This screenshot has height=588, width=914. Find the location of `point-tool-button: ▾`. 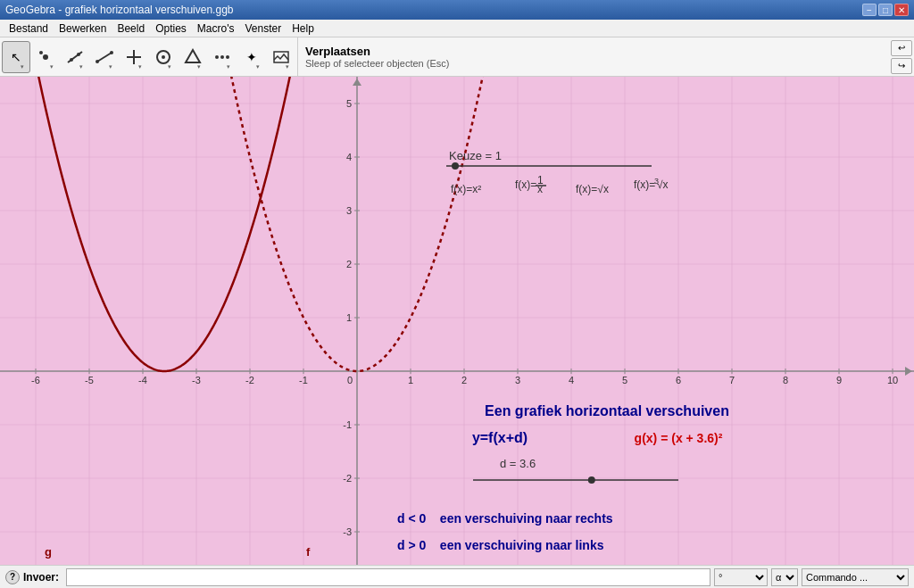

point-tool-button: ▾ is located at coordinates (46, 57).